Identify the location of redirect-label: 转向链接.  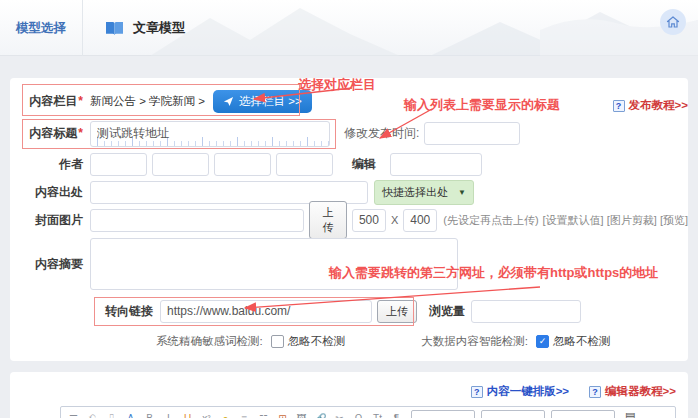
(85, 312).